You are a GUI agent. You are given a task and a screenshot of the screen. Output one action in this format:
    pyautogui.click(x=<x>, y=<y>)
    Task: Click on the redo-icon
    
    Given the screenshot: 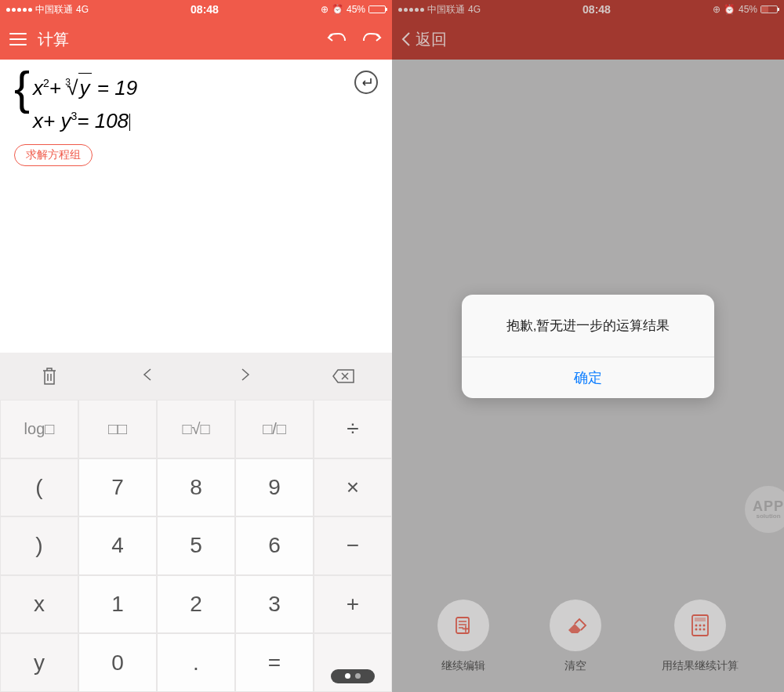 What is the action you would take?
    pyautogui.click(x=372, y=39)
    